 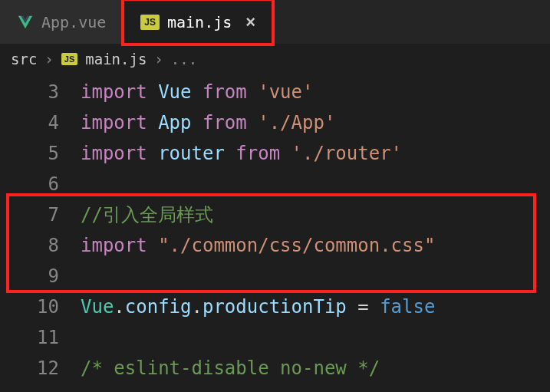 What do you see at coordinates (40, 307) in the screenshot?
I see `line-number: 10` at bounding box center [40, 307].